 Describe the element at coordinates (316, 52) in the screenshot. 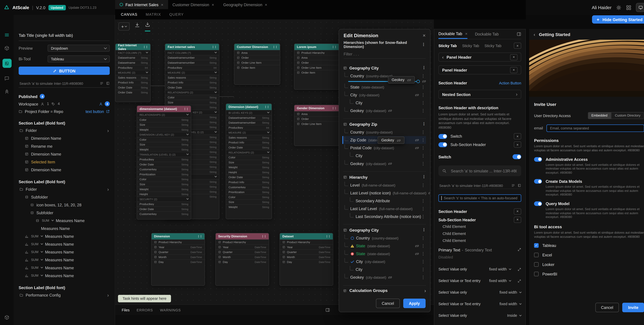

I see `card-field: Product Hierarchy` at that location.